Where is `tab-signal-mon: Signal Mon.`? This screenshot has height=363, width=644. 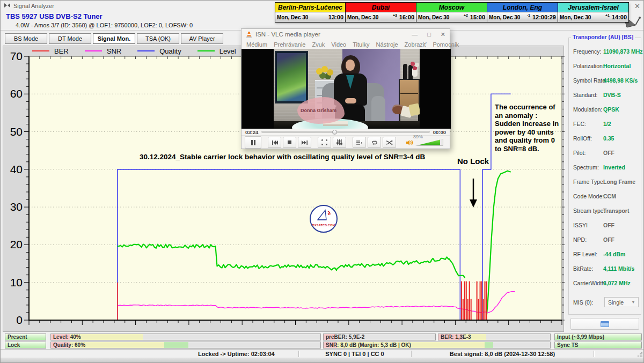 tab-signal-mon: Signal Mon. is located at coordinates (114, 39).